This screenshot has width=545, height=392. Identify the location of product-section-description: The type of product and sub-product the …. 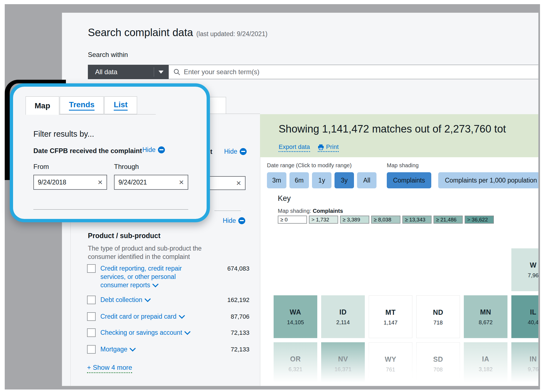
(153, 253).